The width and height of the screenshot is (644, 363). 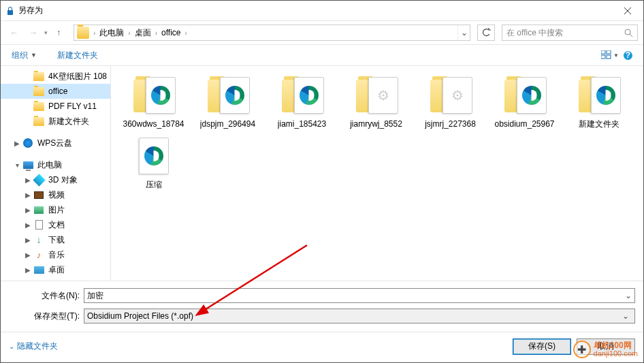 I want to click on sidebar: ▶4K壁纸图片 108▶office▶PDF FLY v11▶新建文件夹▶WPS…, so click(x=56, y=173).